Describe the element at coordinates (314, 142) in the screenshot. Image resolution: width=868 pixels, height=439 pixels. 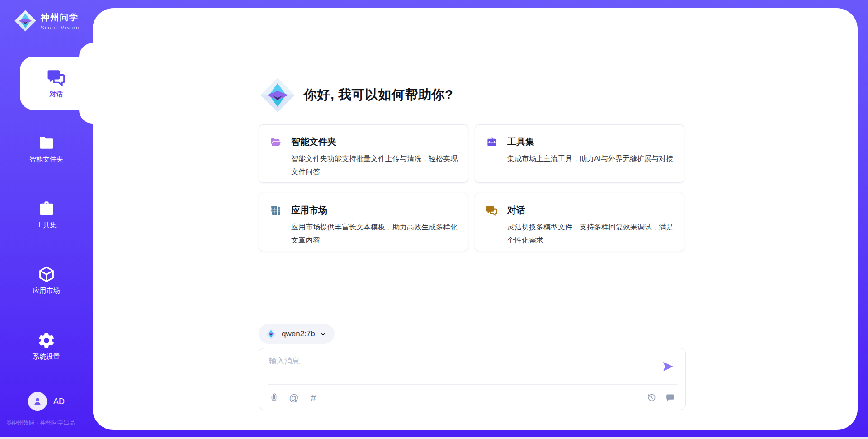
I see `card-title: 智能文件夹` at that location.